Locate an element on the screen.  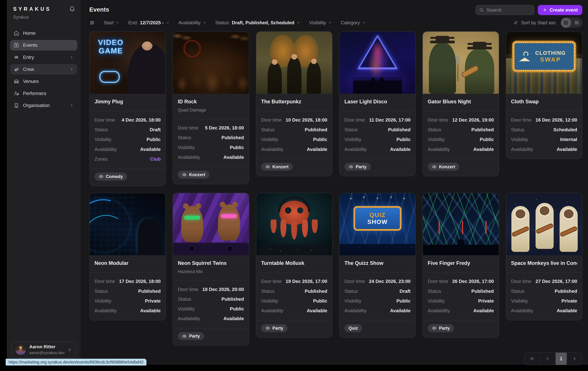
grid-view-button is located at coordinates (566, 23).